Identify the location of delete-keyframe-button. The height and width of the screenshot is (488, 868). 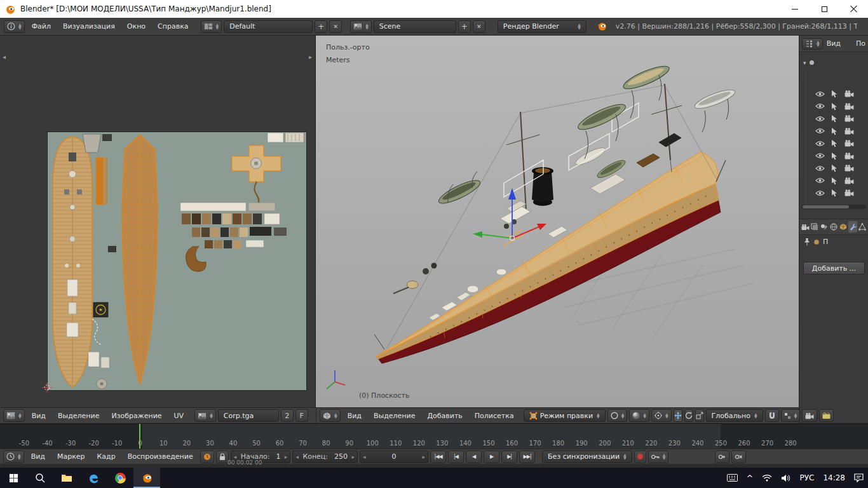
(738, 457).